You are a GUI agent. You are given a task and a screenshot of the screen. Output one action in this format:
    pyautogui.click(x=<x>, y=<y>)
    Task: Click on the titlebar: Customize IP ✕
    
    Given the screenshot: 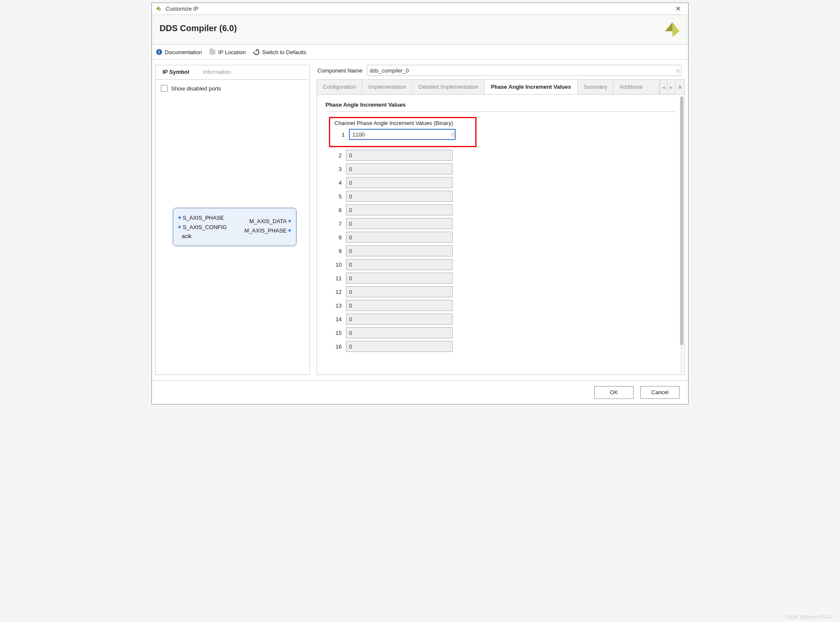 What is the action you would take?
    pyautogui.click(x=420, y=9)
    